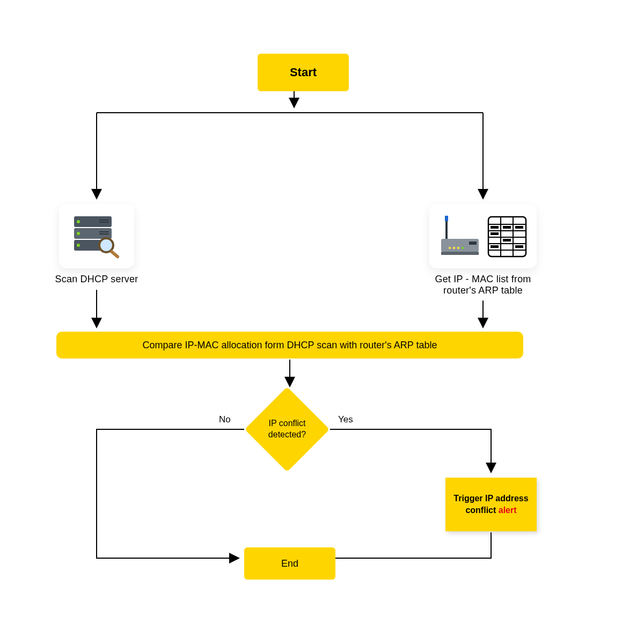  I want to click on trigger-alert-node: Trigger IP address conflict alert, so click(491, 504).